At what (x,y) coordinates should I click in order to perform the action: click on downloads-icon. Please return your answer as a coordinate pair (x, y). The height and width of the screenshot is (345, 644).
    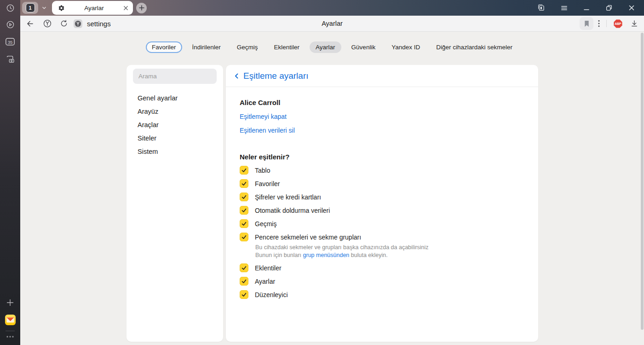
    Looking at the image, I should click on (634, 23).